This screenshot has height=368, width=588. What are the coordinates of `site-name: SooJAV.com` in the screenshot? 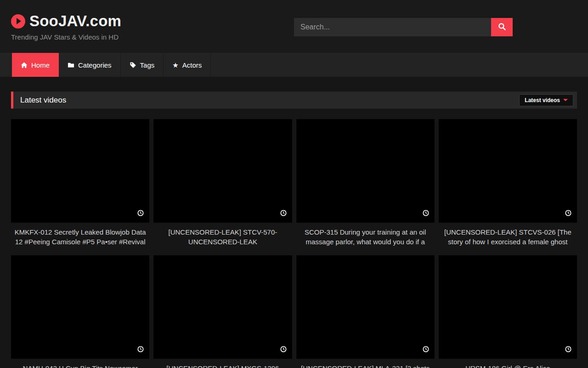 It's located at (75, 21).